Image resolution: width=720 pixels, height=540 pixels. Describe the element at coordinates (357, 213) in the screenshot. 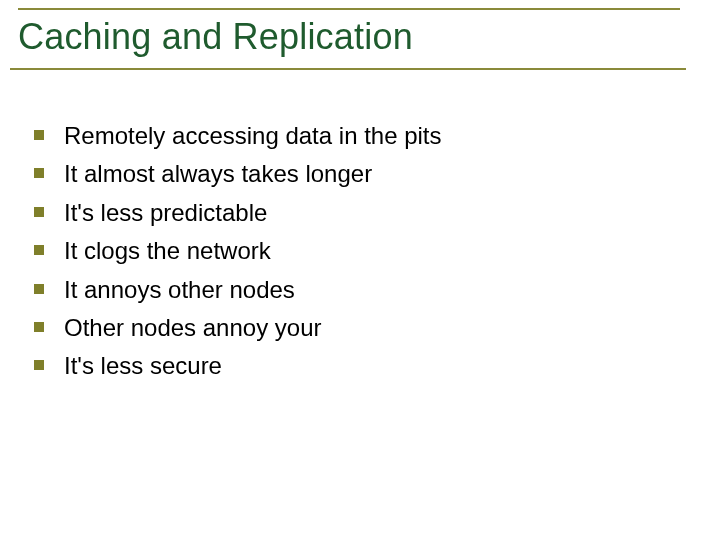

I see `list-item: It's less predictable` at that location.